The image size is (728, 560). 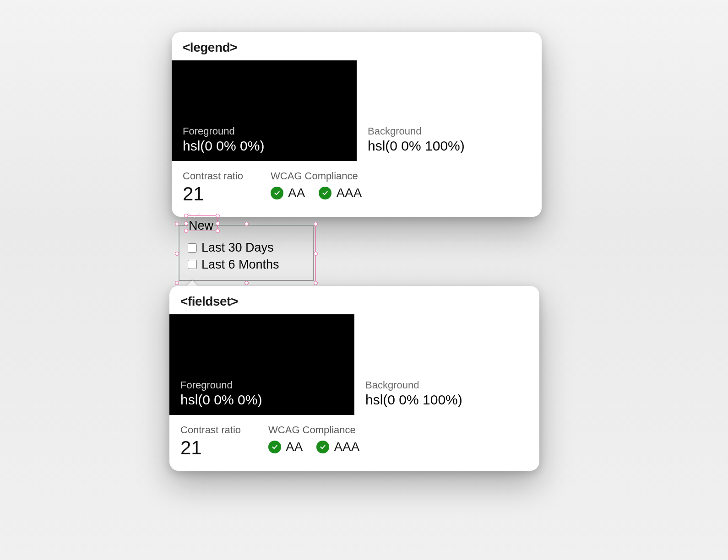 What do you see at coordinates (246, 248) in the screenshot?
I see `checkbox-row-last-30-days: Last 30 Days` at bounding box center [246, 248].